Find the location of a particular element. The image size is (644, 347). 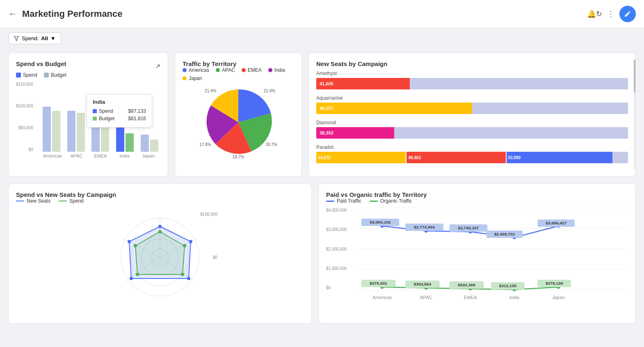

bar-group-japan is located at coordinates (149, 143).